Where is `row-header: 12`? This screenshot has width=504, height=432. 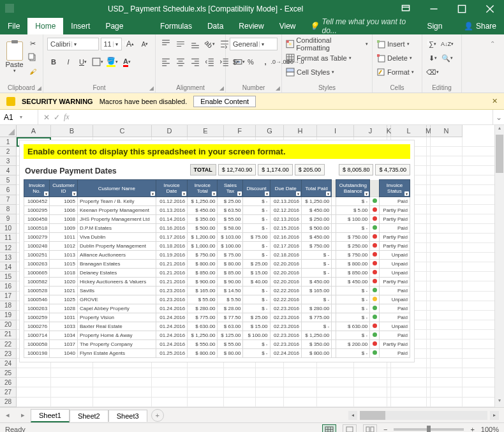 row-header: 12 is located at coordinates (8, 248).